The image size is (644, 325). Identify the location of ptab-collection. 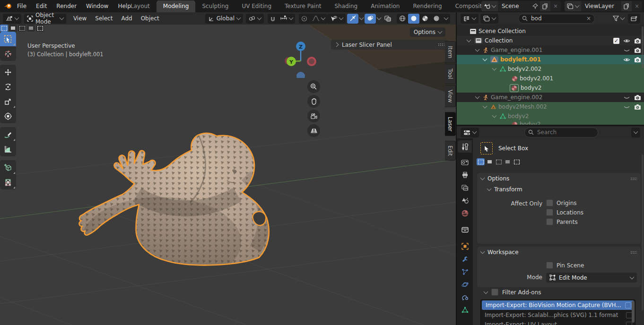
(465, 230).